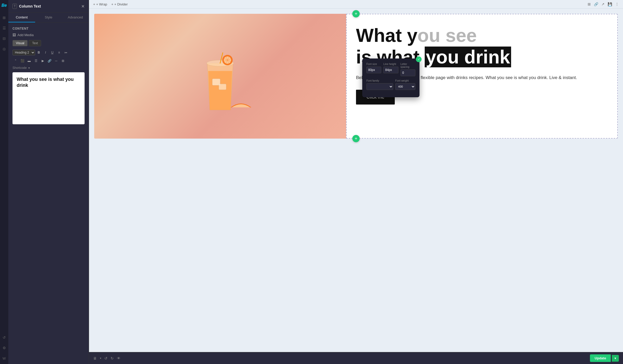 This screenshot has height=364, width=623. What do you see at coordinates (405, 81) in the screenshot?
I see `font-weight-label: Font weight` at bounding box center [405, 81].